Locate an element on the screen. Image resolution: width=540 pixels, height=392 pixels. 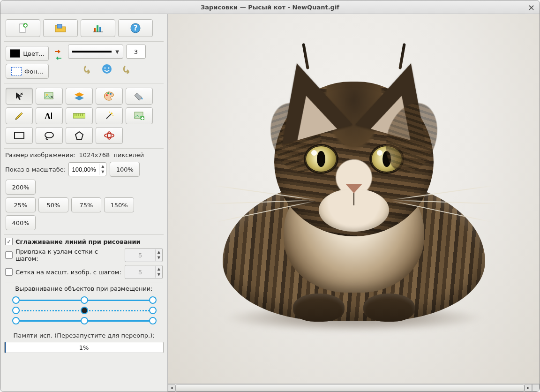
tool-select-image is located at coordinates (49, 96).